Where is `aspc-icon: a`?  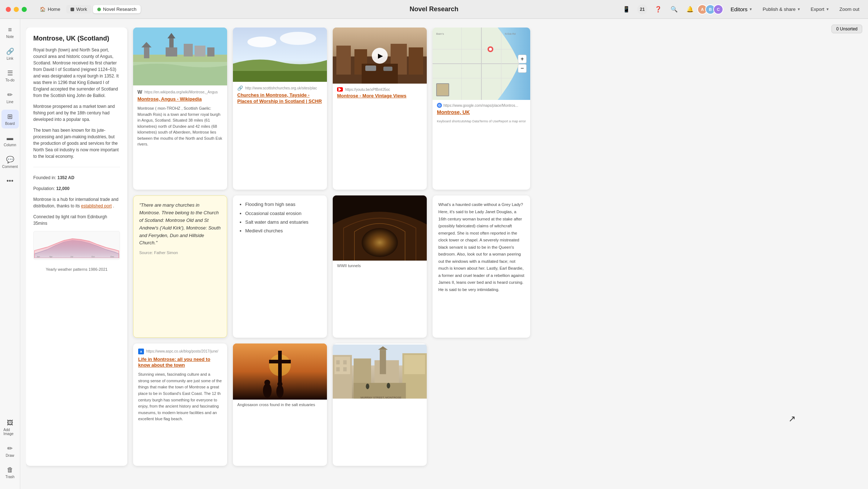 aspc-icon: a is located at coordinates (141, 351).